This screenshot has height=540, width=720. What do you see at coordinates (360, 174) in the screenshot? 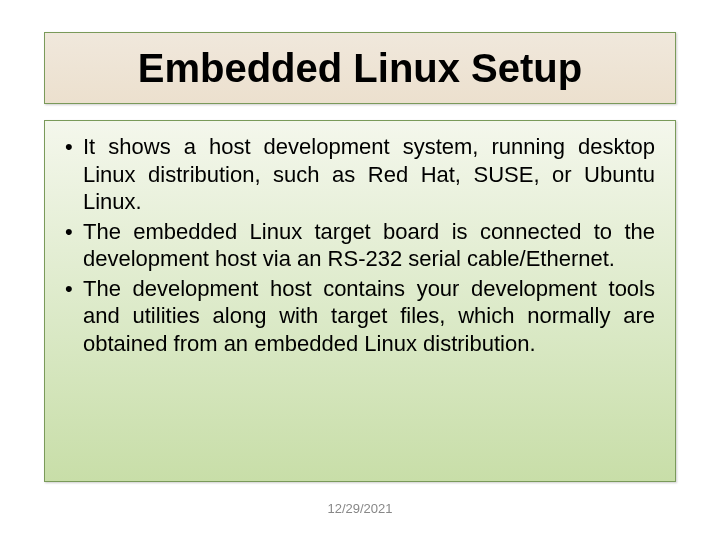
I see `bullet-item: It shows a host development system, runn…` at bounding box center [360, 174].